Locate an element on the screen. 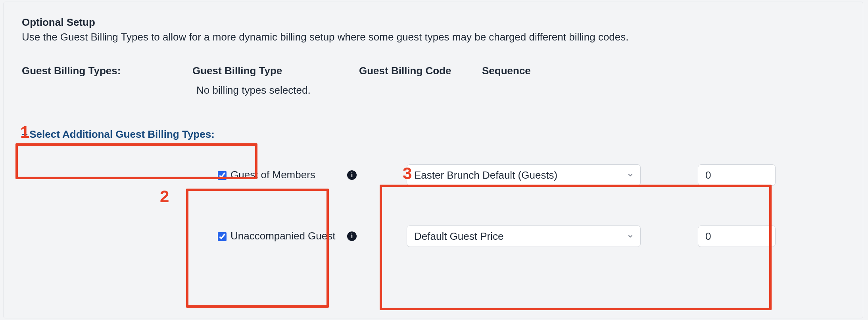  guest-type-row: Guest of Members i Easter Brunch Default… is located at coordinates (433, 175).